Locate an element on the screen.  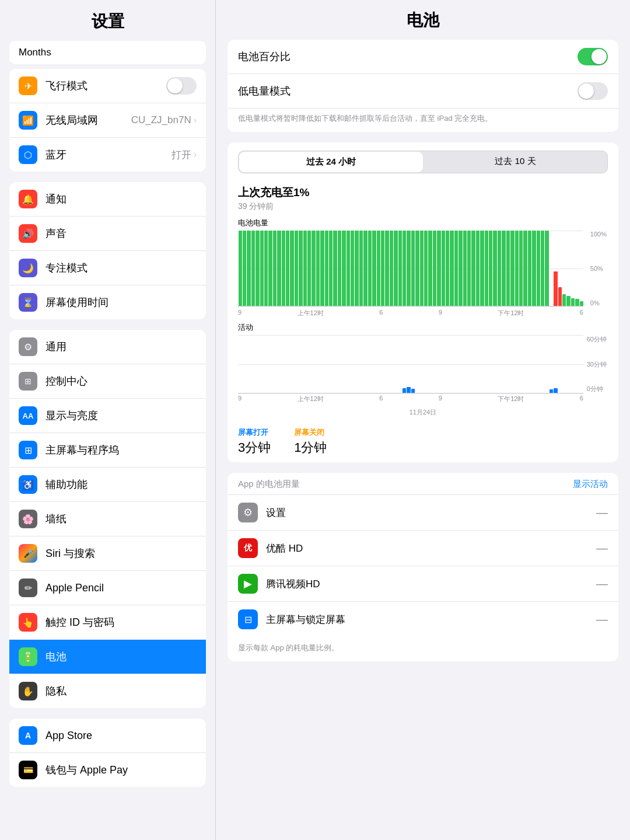
sidebar-item-wifi: 📶 无线局域网 CU_ZJ_bn7N › is located at coordinates (107, 120).